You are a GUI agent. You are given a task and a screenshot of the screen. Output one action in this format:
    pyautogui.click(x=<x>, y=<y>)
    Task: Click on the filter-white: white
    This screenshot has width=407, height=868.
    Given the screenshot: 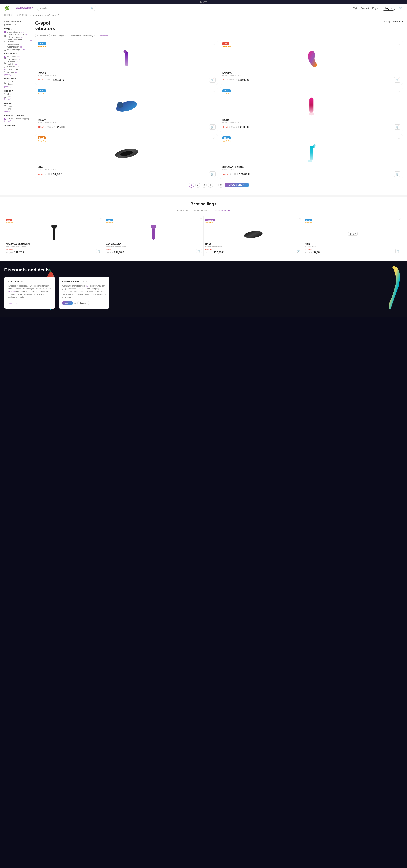 What is the action you would take?
    pyautogui.click(x=18, y=94)
    